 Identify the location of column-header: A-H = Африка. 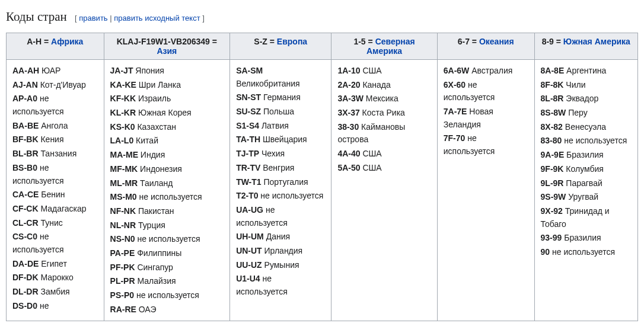
(56, 46).